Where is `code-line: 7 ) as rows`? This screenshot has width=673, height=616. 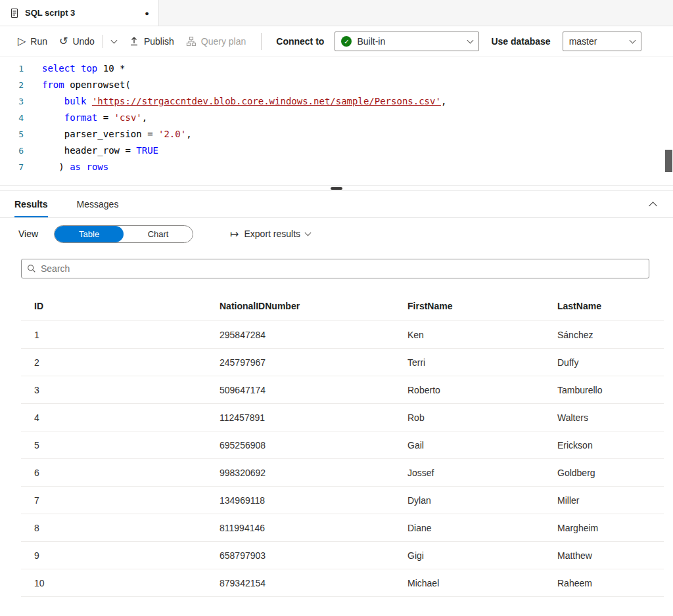 code-line: 7 ) as rows is located at coordinates (336, 167).